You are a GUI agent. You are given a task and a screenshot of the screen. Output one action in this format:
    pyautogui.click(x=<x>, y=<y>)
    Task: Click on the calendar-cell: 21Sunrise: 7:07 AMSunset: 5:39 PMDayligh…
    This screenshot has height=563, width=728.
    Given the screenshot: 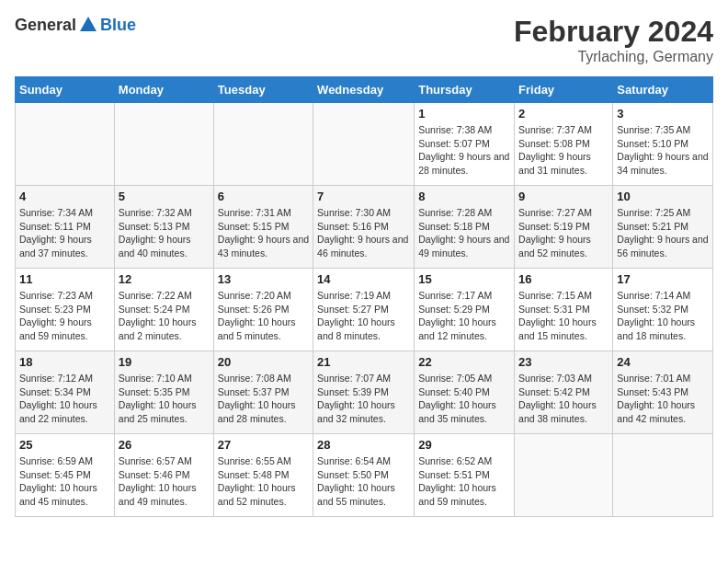 What is the action you would take?
    pyautogui.click(x=364, y=393)
    